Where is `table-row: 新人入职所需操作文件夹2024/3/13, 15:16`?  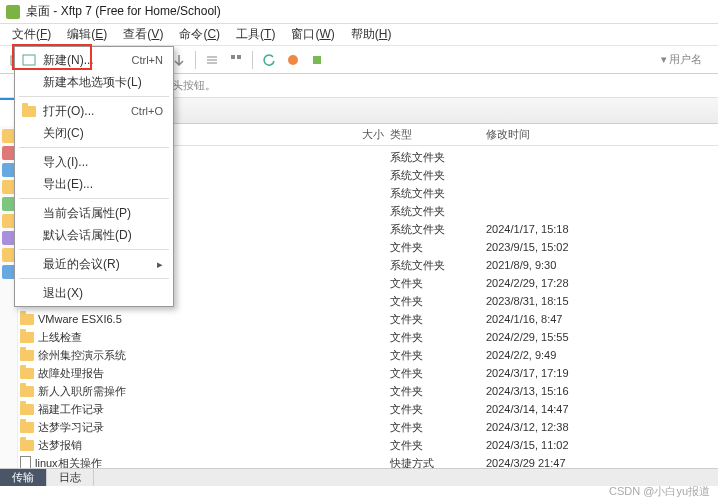 table-row: 新人入职所需操作文件夹2024/3/13, 15:16 is located at coordinates (359, 391).